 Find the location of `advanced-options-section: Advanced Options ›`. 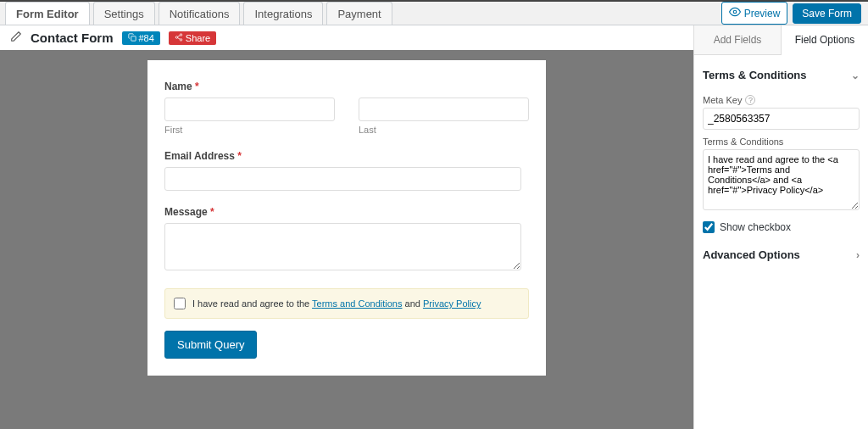

advanced-options-section: Advanced Options › is located at coordinates (782, 254).